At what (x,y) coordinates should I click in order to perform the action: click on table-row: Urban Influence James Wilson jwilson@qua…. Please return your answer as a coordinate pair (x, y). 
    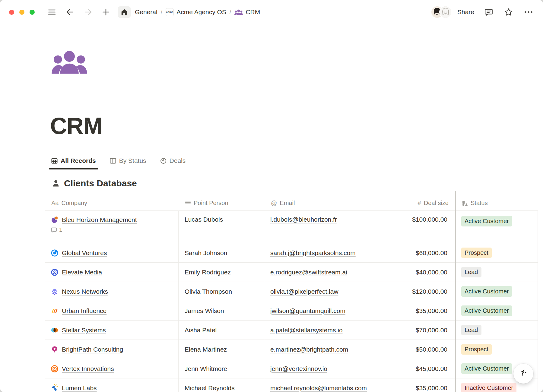
    Looking at the image, I should click on (291, 311).